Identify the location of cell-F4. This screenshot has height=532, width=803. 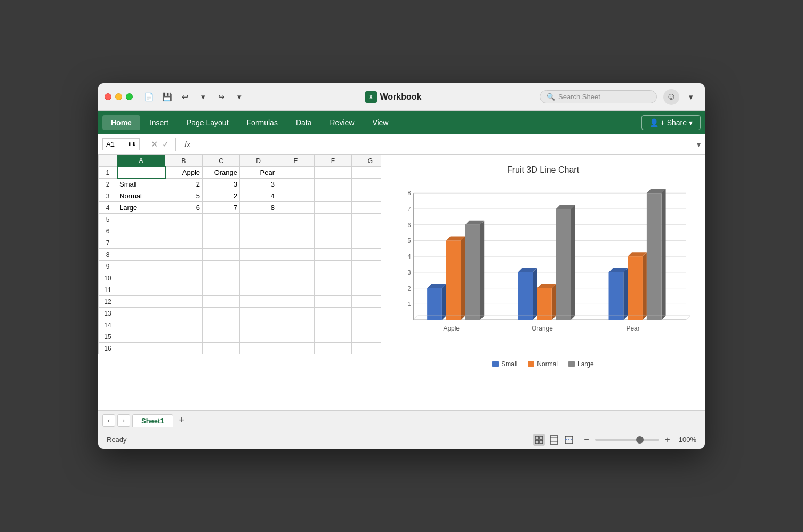
(333, 208).